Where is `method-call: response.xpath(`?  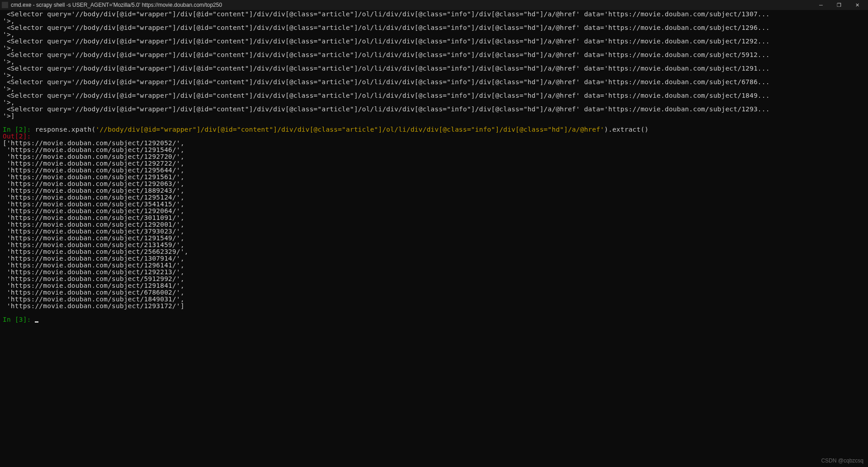
method-call: response.xpath( is located at coordinates (65, 129).